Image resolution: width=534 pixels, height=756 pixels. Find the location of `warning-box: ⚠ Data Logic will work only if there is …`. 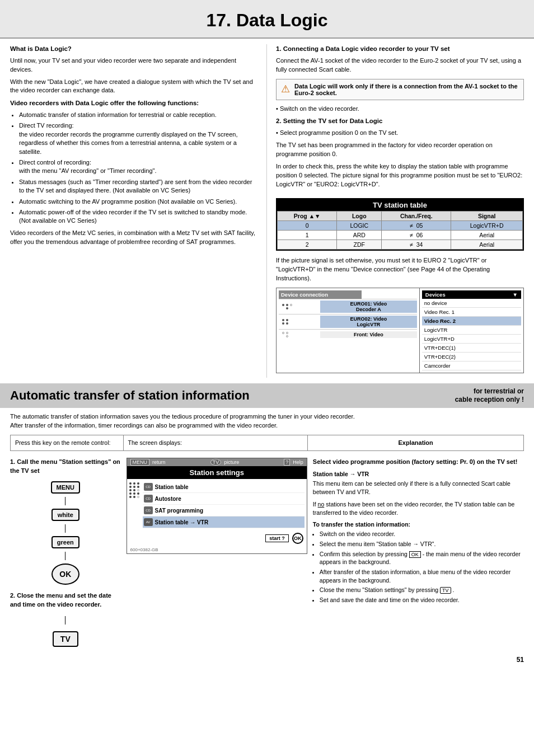

warning-box: ⚠ Data Logic will work only if there is … is located at coordinates (400, 90).